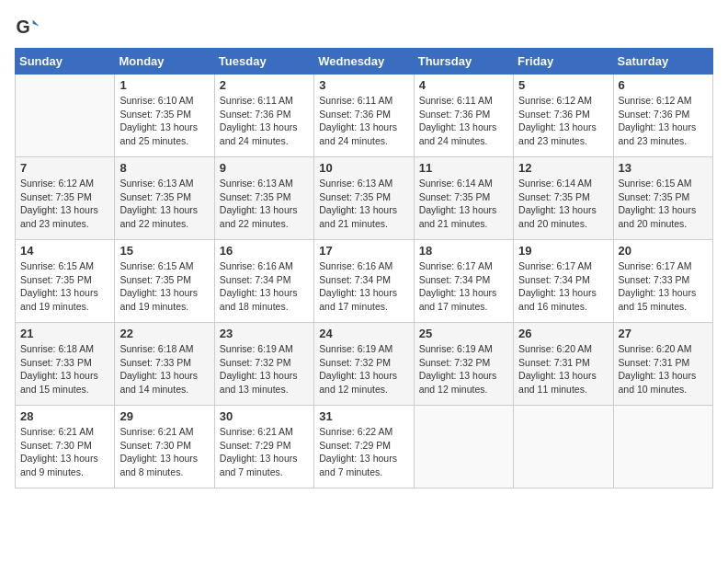 The width and height of the screenshot is (728, 563). Describe the element at coordinates (64, 333) in the screenshot. I see `day-number: 21` at that location.